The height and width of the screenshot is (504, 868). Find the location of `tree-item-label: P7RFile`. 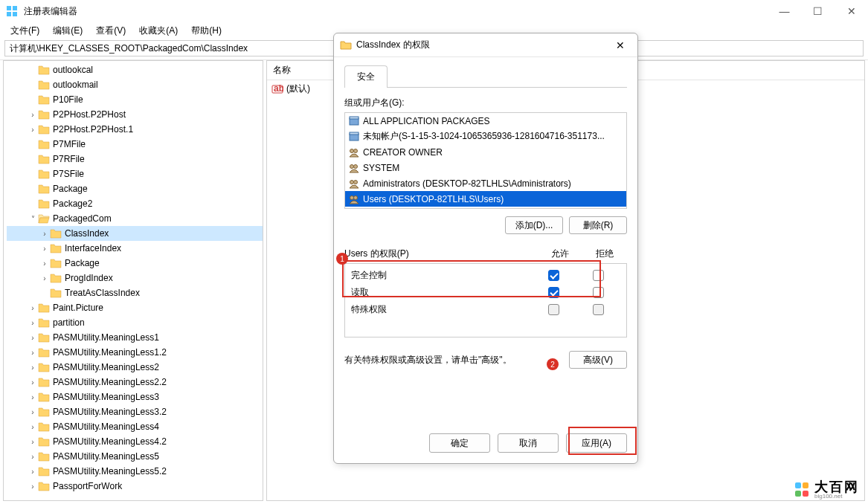

tree-item-label: P7RFile is located at coordinates (68, 159).